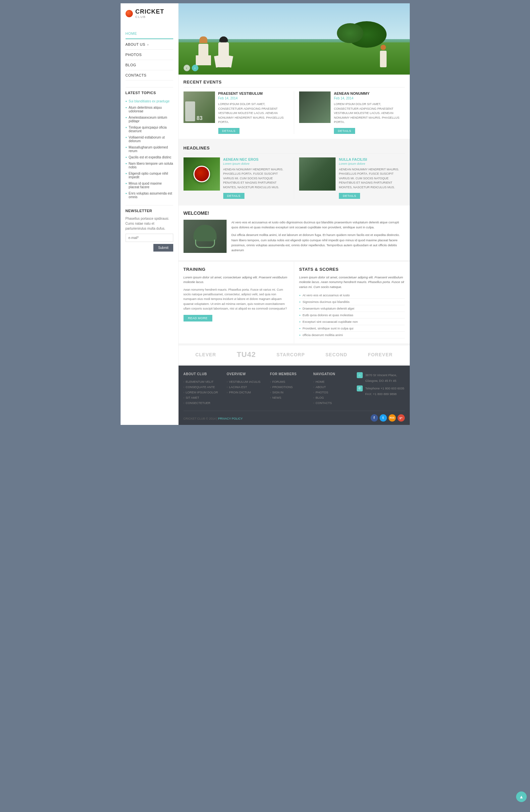 The image size is (530, 812). What do you see at coordinates (247, 382) in the screenshot?
I see `footer-overview-item-0: VESTIBULUM IACULIS` at bounding box center [247, 382].